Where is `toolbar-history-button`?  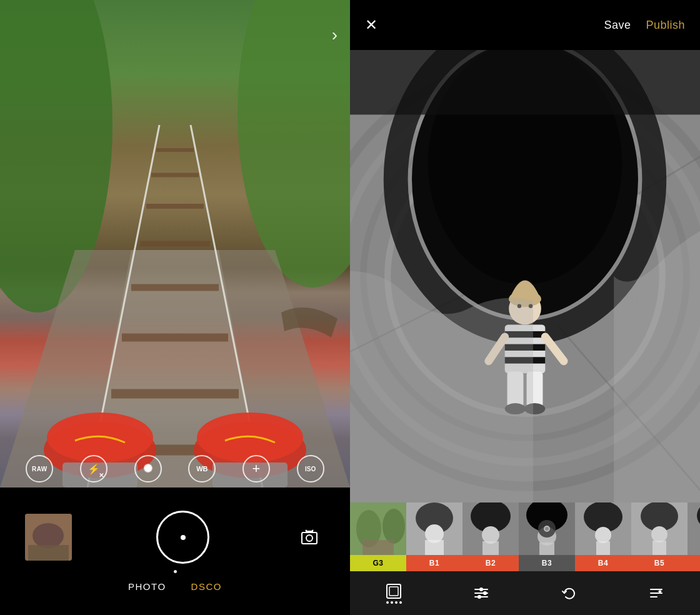 toolbar-history-button is located at coordinates (569, 593).